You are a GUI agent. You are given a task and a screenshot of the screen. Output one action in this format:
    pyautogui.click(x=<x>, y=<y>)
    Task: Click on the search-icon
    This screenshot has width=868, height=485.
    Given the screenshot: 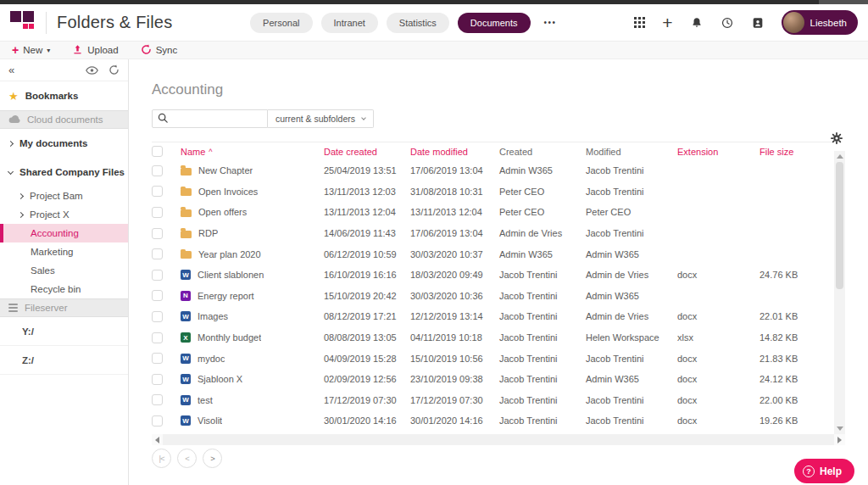 What is the action you would take?
    pyautogui.click(x=163, y=119)
    